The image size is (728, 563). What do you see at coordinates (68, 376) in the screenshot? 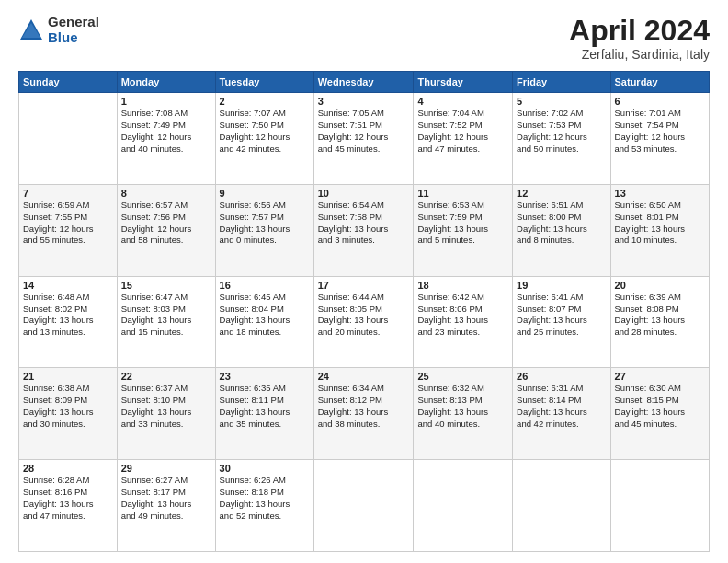
I see `day-number: 21` at bounding box center [68, 376].